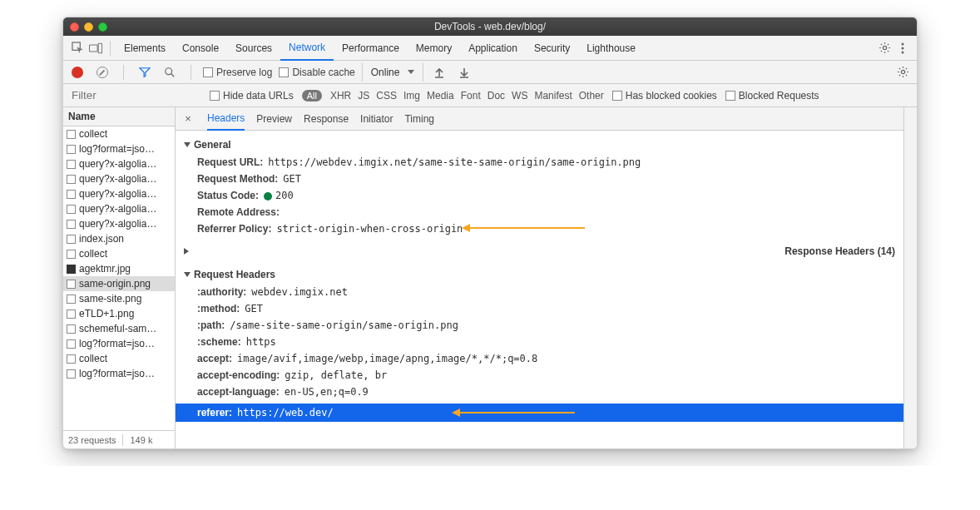 The image size is (980, 510). I want to click on has-blocked-cookies-label: Has blocked cookies, so click(671, 96).